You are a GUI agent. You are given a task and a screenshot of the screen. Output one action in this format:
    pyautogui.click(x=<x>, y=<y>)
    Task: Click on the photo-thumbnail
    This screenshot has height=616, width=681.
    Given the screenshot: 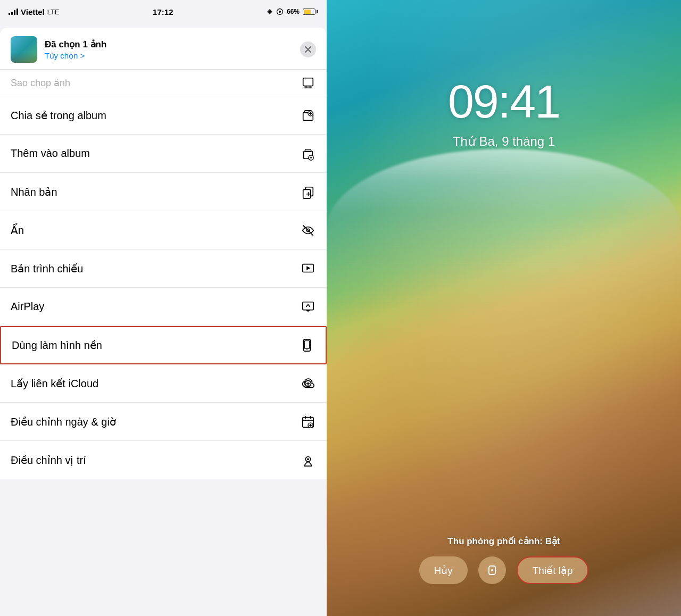 What is the action you would take?
    pyautogui.click(x=24, y=49)
    